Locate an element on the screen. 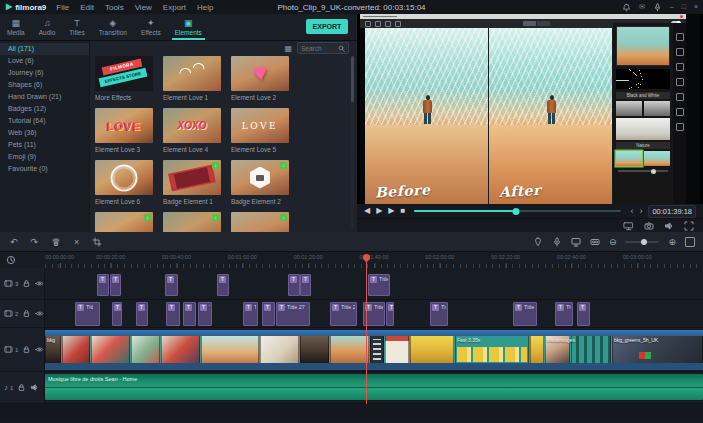 The image size is (703, 423). tab-titles: TTitles is located at coordinates (76, 27).